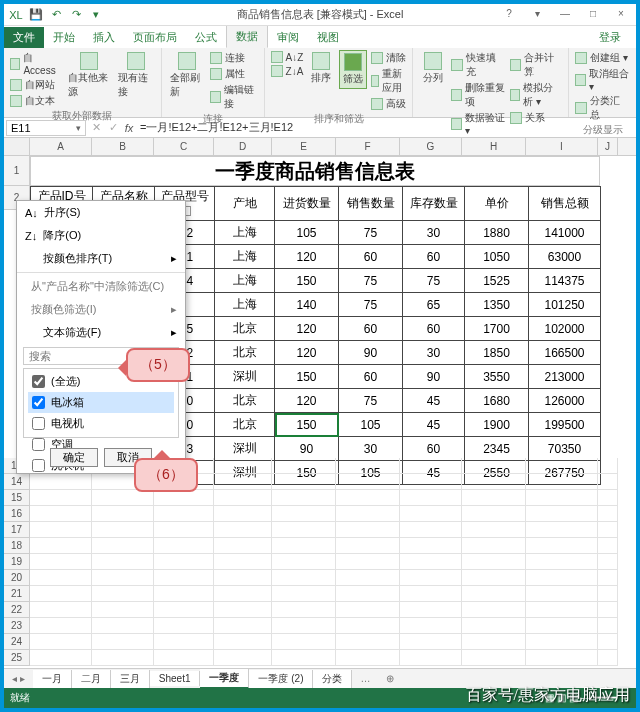 The width and height of the screenshot is (640, 712). Describe the element at coordinates (621, 13) in the screenshot. I see `close-button: ×` at that location.